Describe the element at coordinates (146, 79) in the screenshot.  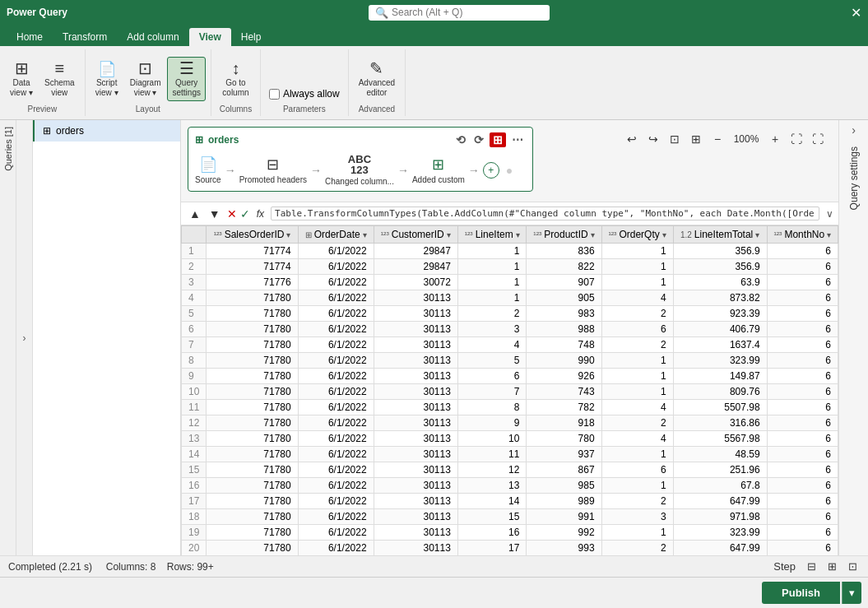
I see `diagram-view-button: ⊡ Diagramview ▾` at that location.